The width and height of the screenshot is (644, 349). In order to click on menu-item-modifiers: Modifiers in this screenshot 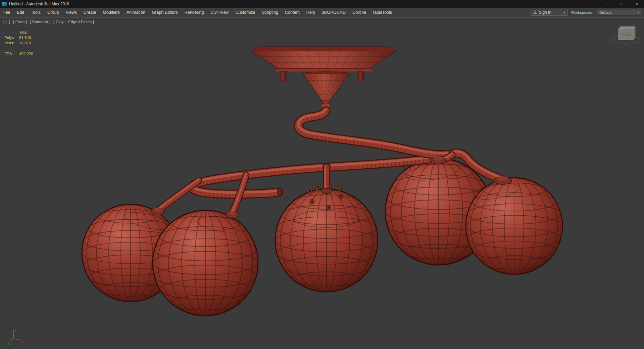, I will do `click(111, 12)`.